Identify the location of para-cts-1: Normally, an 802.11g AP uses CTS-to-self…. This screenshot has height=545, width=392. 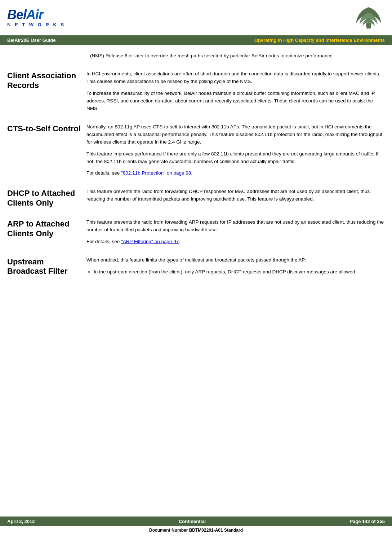
(236, 135).